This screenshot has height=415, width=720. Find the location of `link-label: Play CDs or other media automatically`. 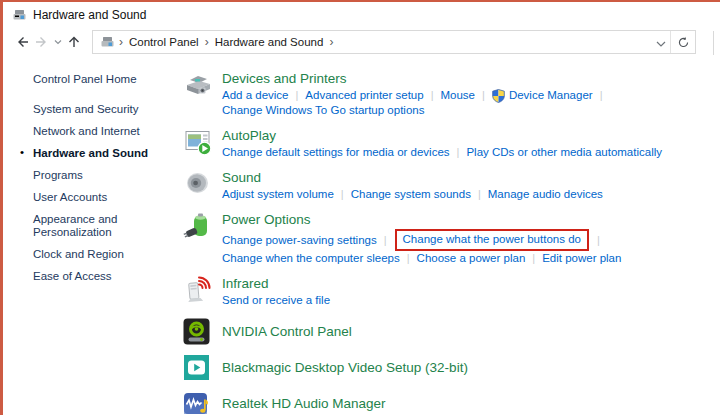

link-label: Play CDs or other media automatically is located at coordinates (564, 152).